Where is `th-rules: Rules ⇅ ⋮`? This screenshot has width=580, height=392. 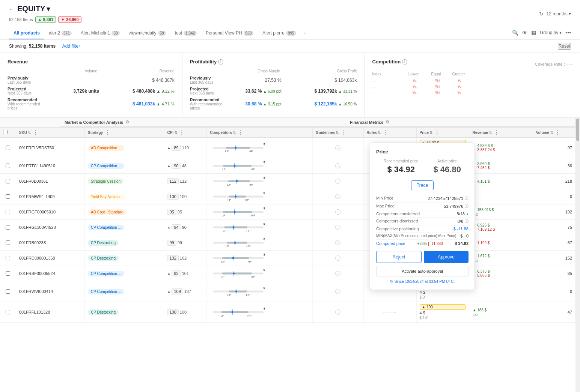 th-rules: Rules ⇅ ⋮ is located at coordinates (390, 133).